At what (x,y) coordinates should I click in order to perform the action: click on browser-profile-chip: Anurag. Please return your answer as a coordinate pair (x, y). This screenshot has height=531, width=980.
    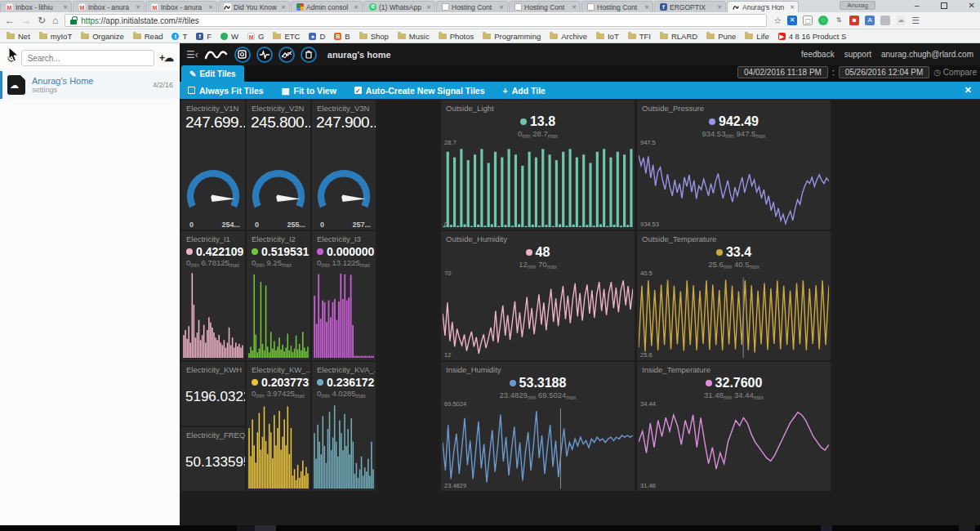
    Looking at the image, I should click on (858, 5).